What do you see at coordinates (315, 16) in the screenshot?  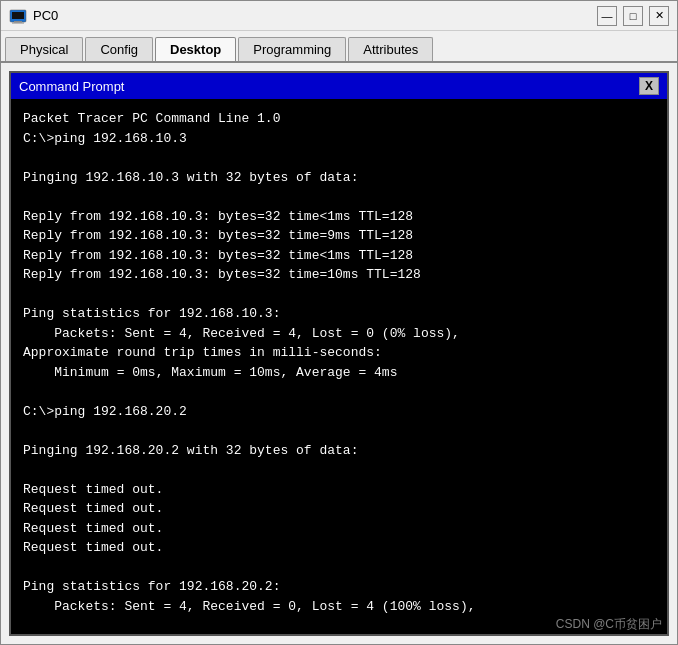 I see `window-title: PC0` at bounding box center [315, 16].